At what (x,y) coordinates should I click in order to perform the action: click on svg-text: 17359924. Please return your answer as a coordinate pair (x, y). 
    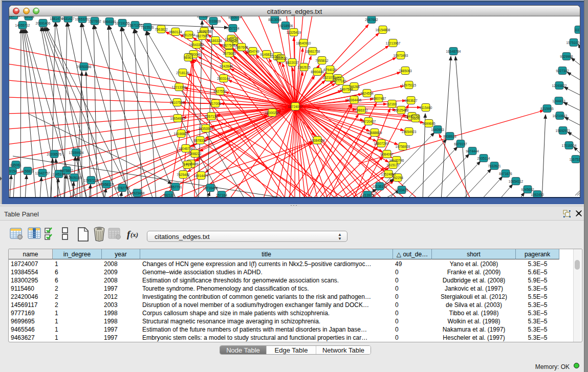
    Looking at the image, I should click on (77, 152).